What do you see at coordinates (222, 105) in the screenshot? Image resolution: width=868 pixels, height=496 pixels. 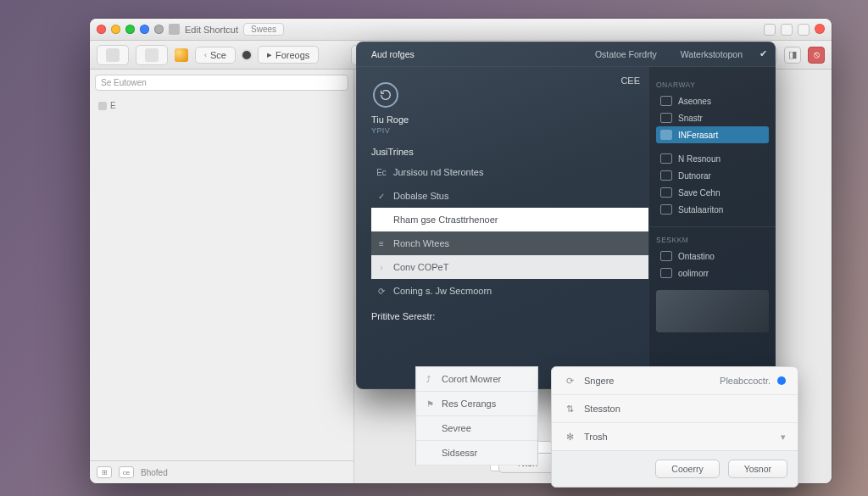 I see `tree-row: E` at bounding box center [222, 105].